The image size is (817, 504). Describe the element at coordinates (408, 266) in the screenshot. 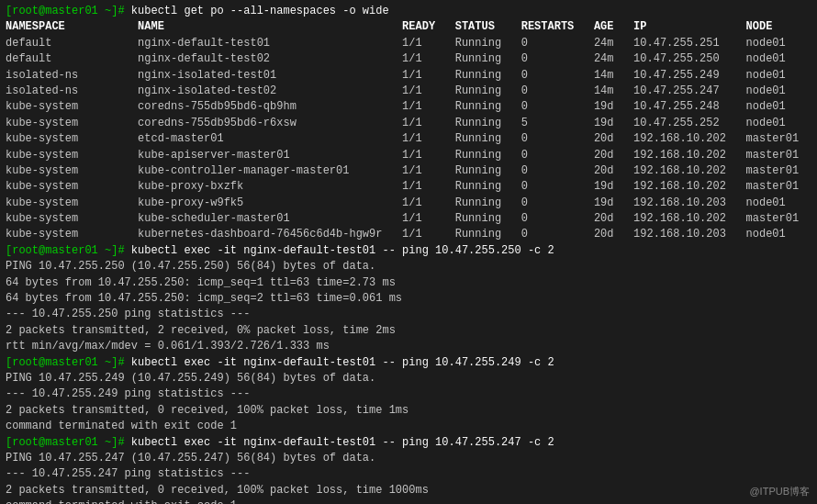

I see `line-item: PING 10.47.255.250 (10.47.255.250) 56(84…` at that location.